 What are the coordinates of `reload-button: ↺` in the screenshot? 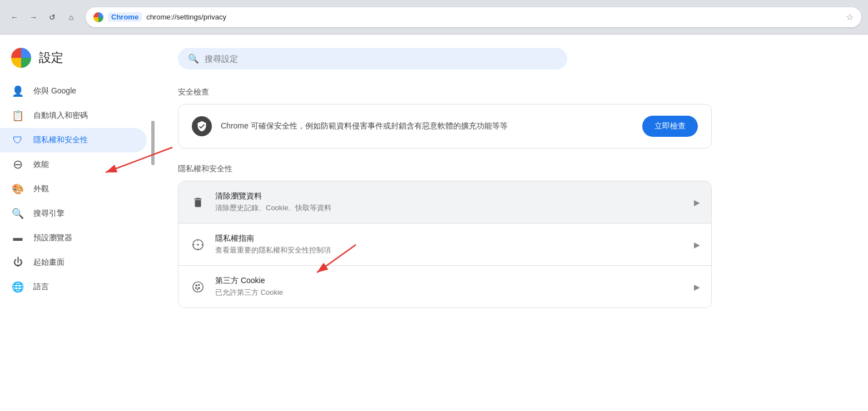 It's located at (52, 17).